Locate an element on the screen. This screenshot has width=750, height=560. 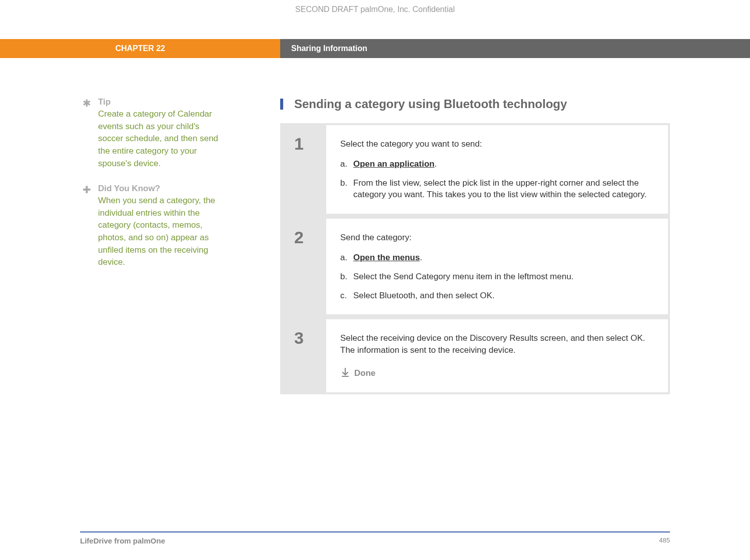
step-body: Select the receiving device on the Disco… is located at coordinates (497, 356).